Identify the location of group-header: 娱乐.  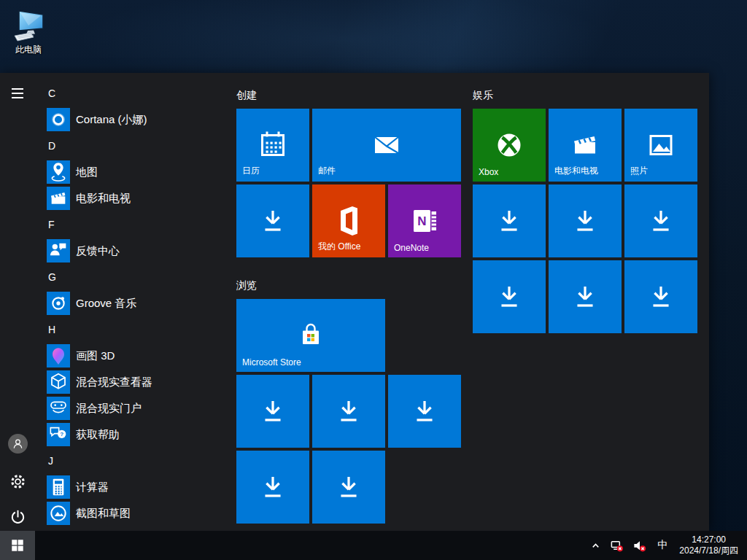
(585, 96).